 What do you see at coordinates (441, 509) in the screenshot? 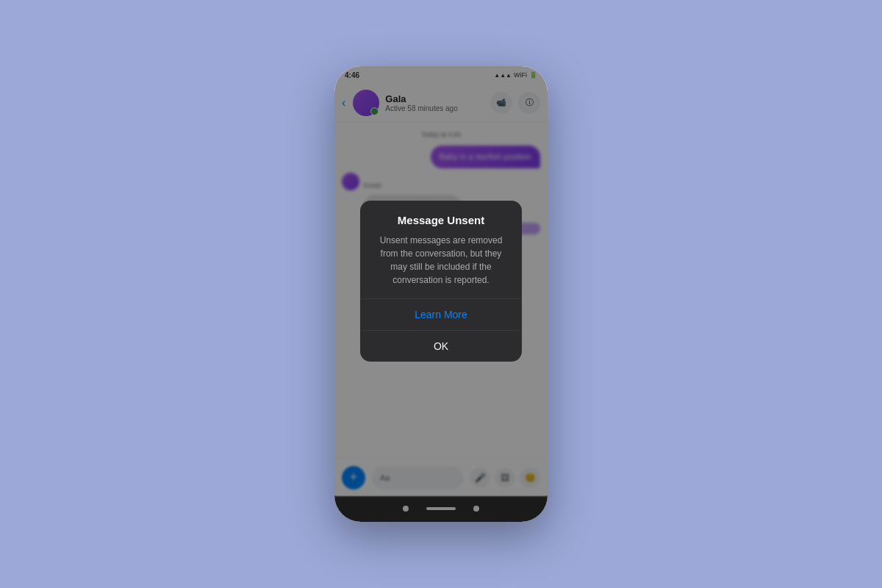
I see `nav-home-pill` at bounding box center [441, 509].